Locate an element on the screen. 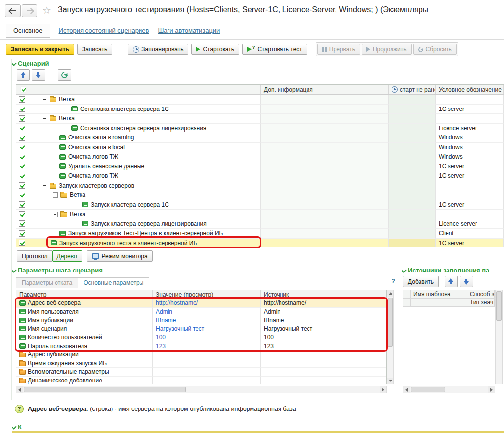 This screenshot has height=435, width=504. tab-main: Основное is located at coordinates (28, 30).